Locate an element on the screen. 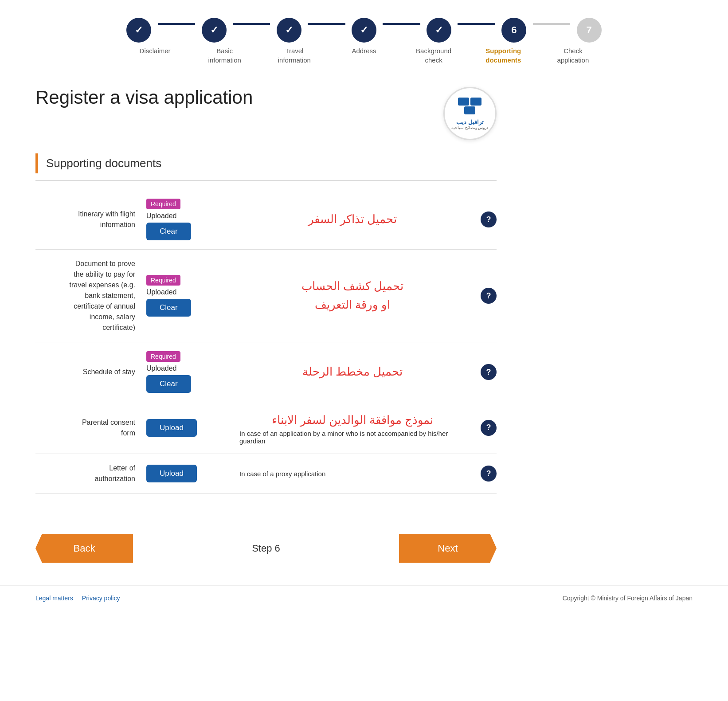 Image resolution: width=728 pixels, height=701 pixels. required-badge-schedule-stay: Required is located at coordinates (163, 356).